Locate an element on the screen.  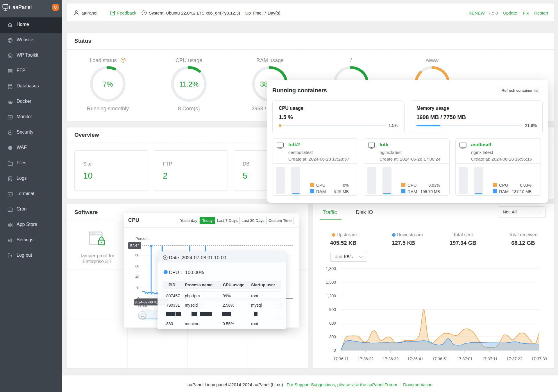
svg-text: 40 is located at coordinates (137, 277).